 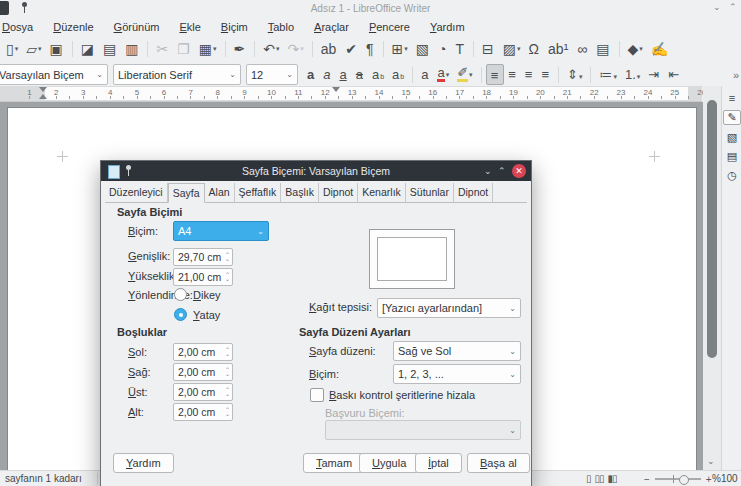 What do you see at coordinates (311, 74) in the screenshot?
I see `bold-icon: a` at bounding box center [311, 74].